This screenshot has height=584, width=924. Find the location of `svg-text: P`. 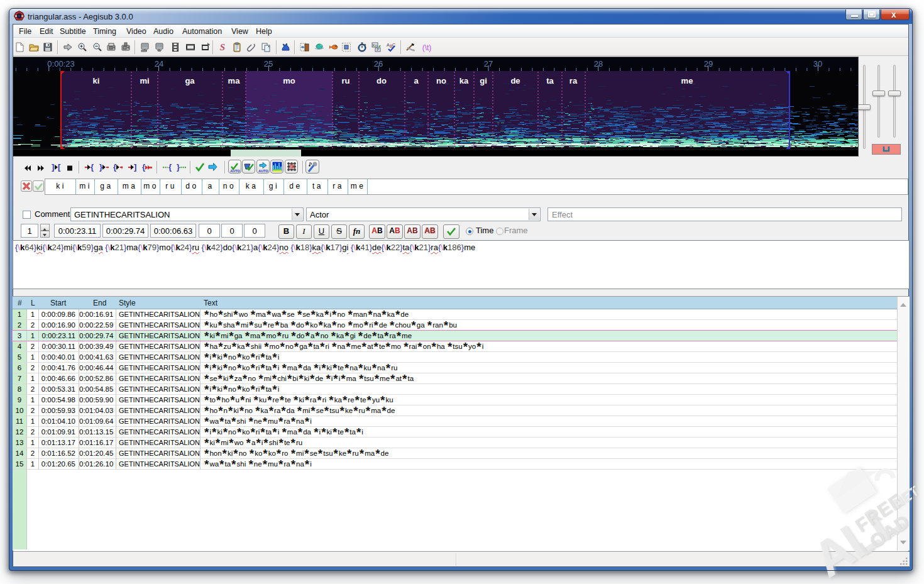

svg-text: P is located at coordinates (378, 50).